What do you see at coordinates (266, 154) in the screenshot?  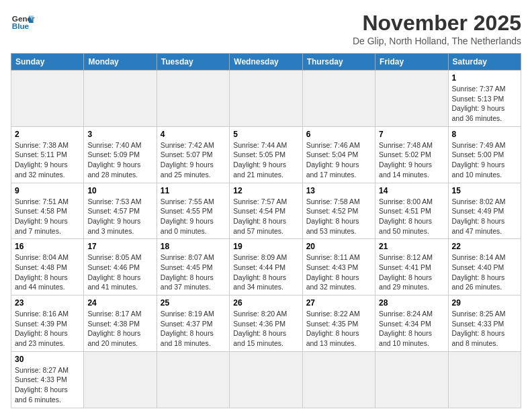 I see `week-row-2: 2 Sunrise: 7:38 AM Sunset: 5:11 PM Dayli…` at bounding box center [266, 154].